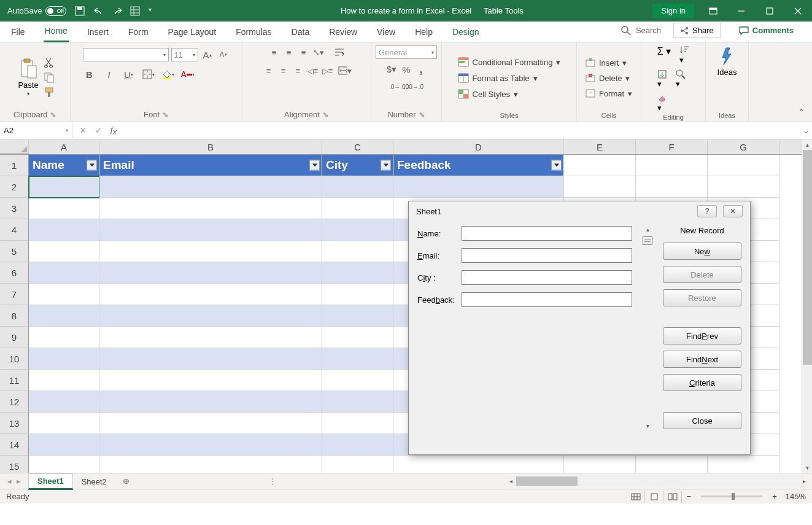  I want to click on formula-input, so click(462, 130).